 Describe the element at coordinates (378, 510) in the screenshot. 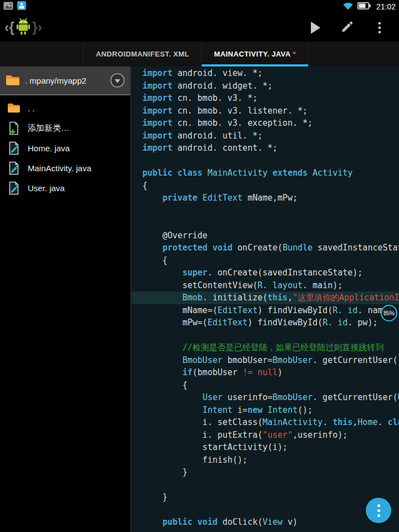

I see `fab-menu-button` at that location.